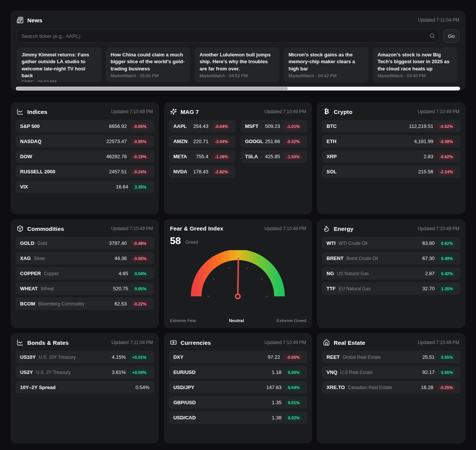  I want to click on search-row: Go, so click(238, 36).